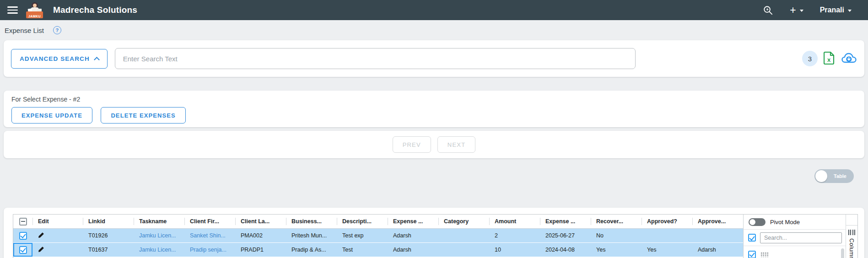  What do you see at coordinates (434, 30) in the screenshot?
I see `page-head: Expense List ?` at bounding box center [434, 30].